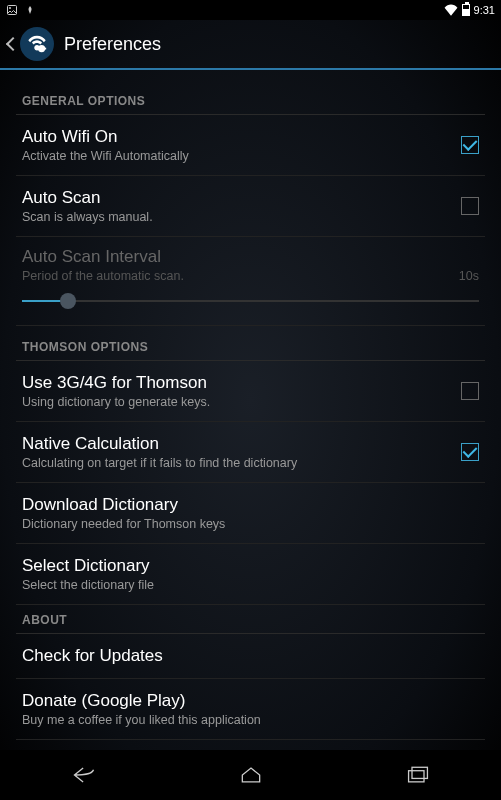  What do you see at coordinates (250, 620) in the screenshot?
I see `section-about: ABOUT` at bounding box center [250, 620].